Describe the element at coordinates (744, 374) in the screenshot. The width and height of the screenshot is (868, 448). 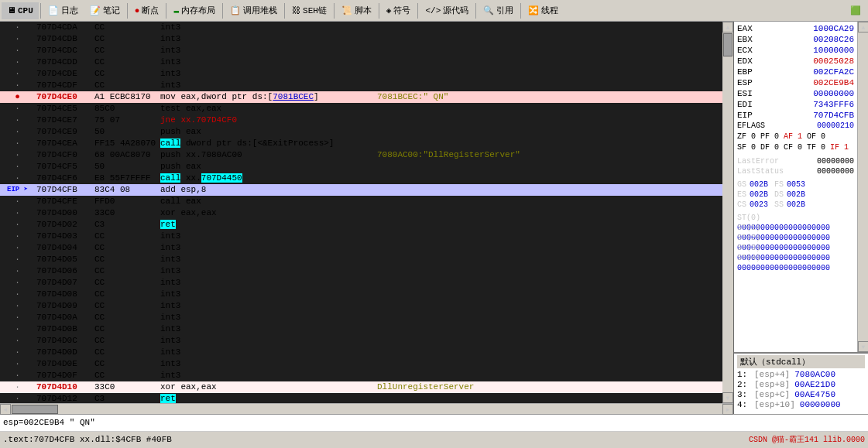
I see `stdcall-num: 1:` at that location.